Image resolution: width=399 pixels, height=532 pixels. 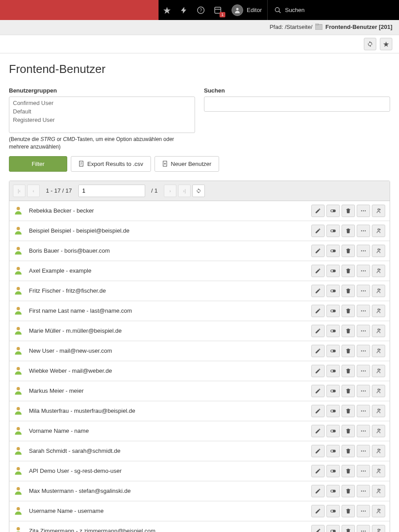 What do you see at coordinates (33, 191) in the screenshot?
I see `prev-page-button: ‹` at bounding box center [33, 191].